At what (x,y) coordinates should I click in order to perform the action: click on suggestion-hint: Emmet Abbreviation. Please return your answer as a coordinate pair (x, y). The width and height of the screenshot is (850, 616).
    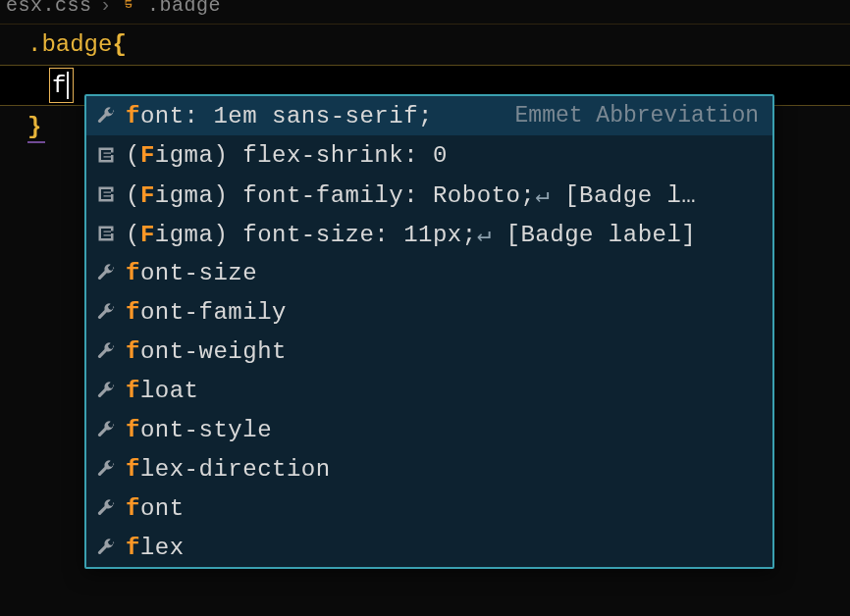
    Looking at the image, I should click on (637, 116).